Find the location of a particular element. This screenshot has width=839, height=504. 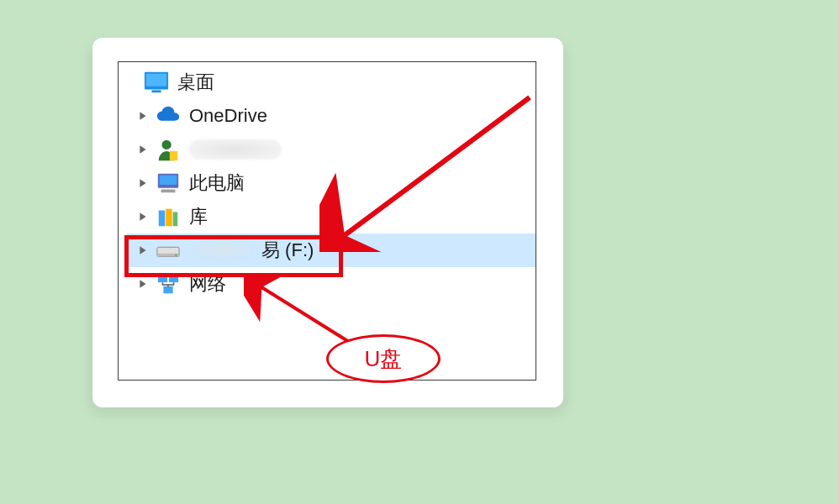

onedrive-icon is located at coordinates (168, 116).